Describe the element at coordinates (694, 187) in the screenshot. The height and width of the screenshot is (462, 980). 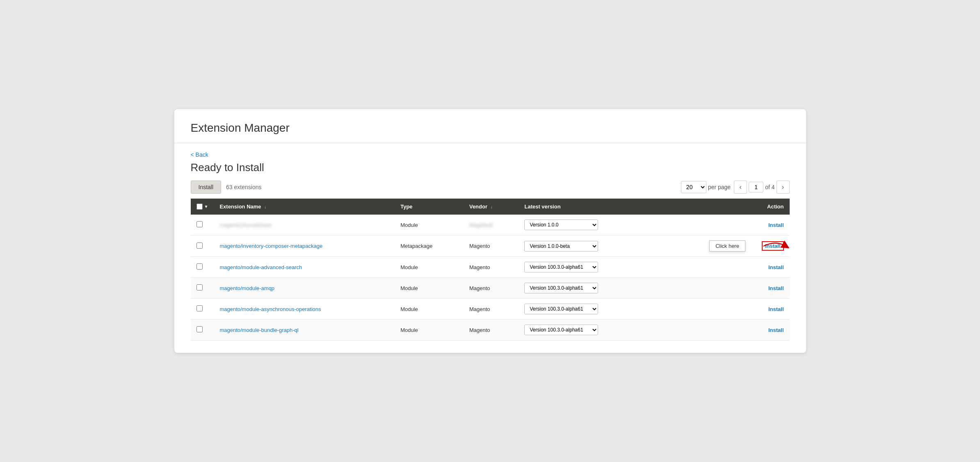
I see `per-page-select: 20 50 100` at that location.